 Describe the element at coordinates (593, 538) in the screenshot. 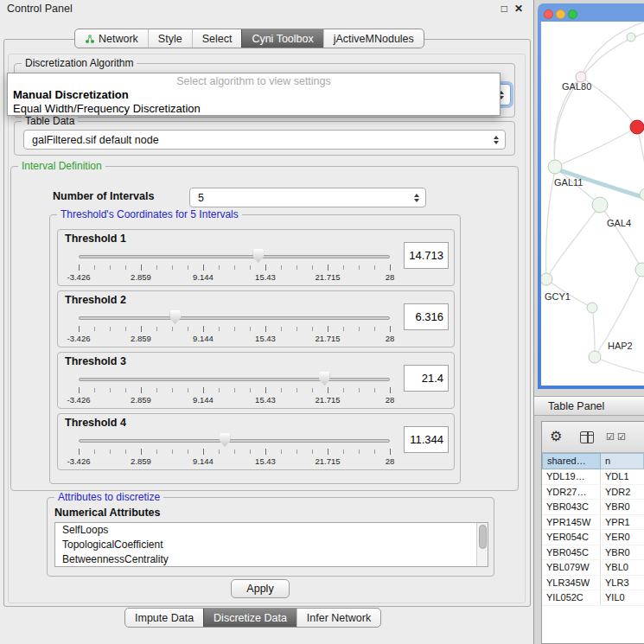

I see `table-row: YER054CYER0` at that location.